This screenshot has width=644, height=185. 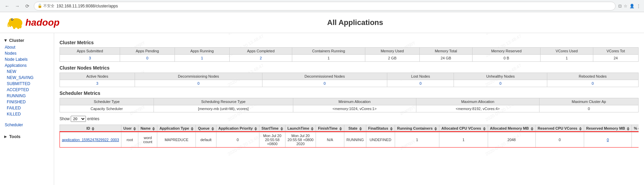 What do you see at coordinates (91, 140) in the screenshot?
I see `cell-id: application_1595247829922_0003` at bounding box center [91, 140].